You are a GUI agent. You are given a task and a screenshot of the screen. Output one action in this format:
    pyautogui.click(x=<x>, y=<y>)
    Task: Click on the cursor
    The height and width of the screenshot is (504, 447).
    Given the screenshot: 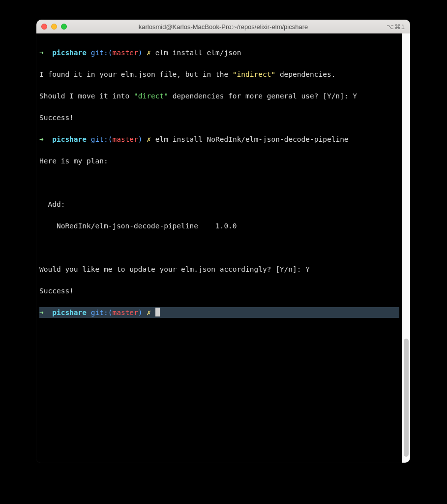 What is the action you would take?
    pyautogui.click(x=157, y=312)
    